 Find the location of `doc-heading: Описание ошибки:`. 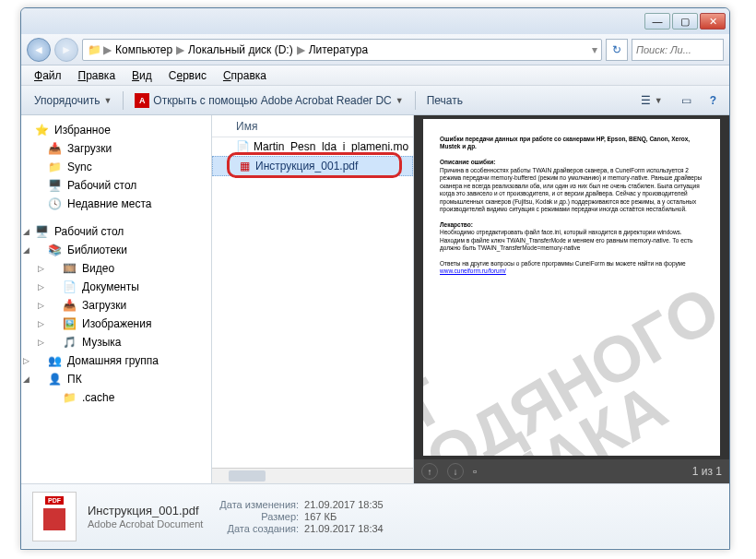

doc-heading: Описание ошибки: is located at coordinates (467, 162).